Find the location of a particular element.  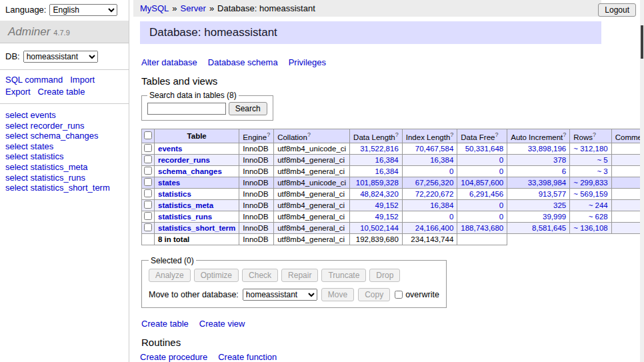

select-all-checkbox is located at coordinates (148, 135).